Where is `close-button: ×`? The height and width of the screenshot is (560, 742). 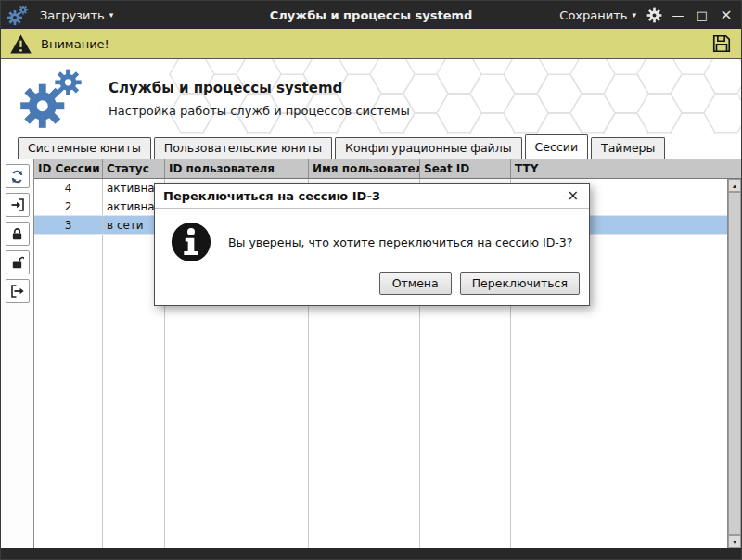 close-button: × is located at coordinates (726, 15).